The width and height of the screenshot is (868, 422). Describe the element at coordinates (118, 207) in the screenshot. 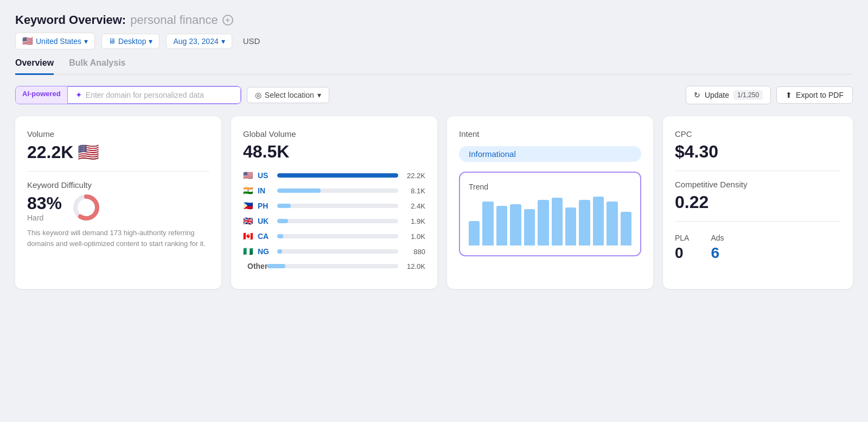

I see `kd-row: 83% Hard` at that location.